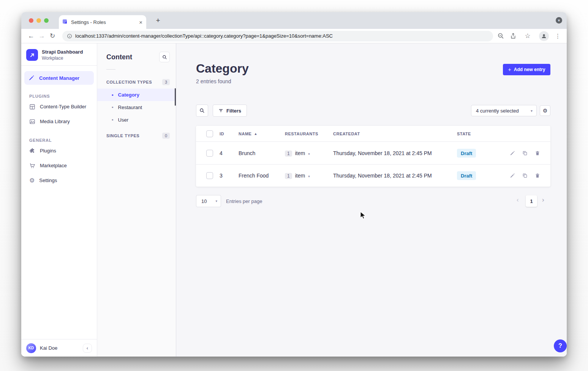  What do you see at coordinates (137, 200) in the screenshot?
I see `content-subnav: Content COLLECTION TYPES 3 • Category • …` at bounding box center [137, 200].